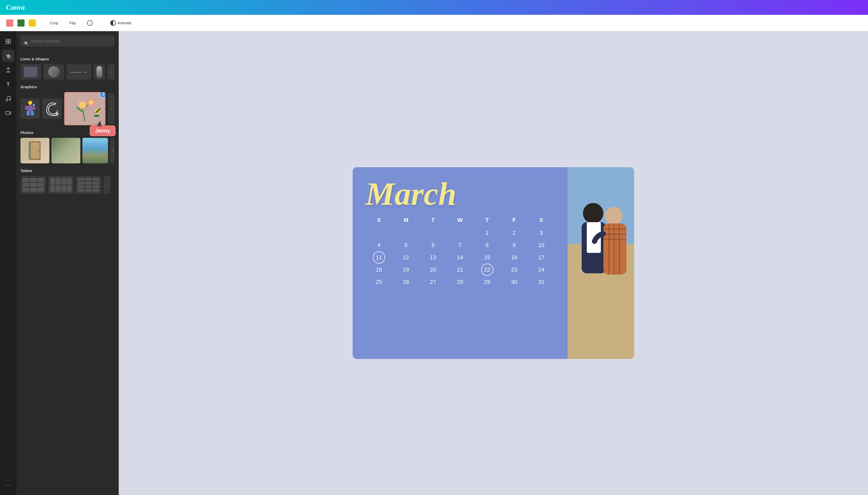 Image resolution: width=868 pixels, height=495 pixels. I want to click on group-photo, so click(66, 151).